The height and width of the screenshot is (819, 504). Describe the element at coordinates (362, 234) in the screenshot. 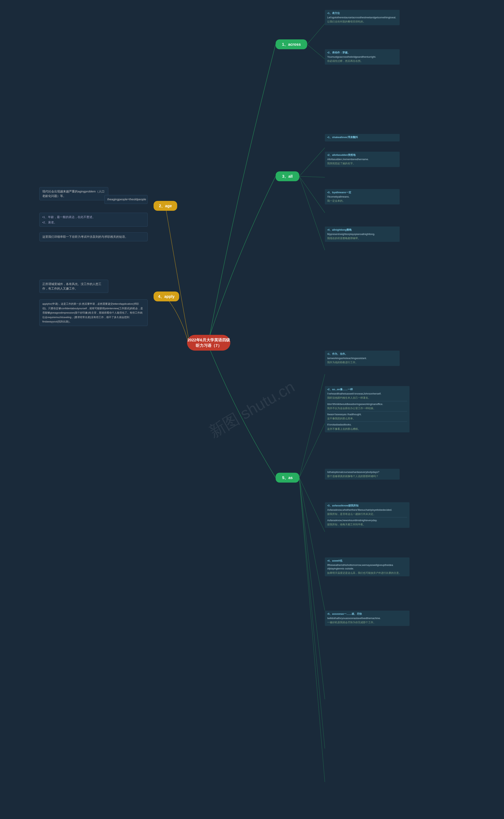

I see `all-card-4: •4、allnightlong整晚 Mypresentneighborplays…` at that location.